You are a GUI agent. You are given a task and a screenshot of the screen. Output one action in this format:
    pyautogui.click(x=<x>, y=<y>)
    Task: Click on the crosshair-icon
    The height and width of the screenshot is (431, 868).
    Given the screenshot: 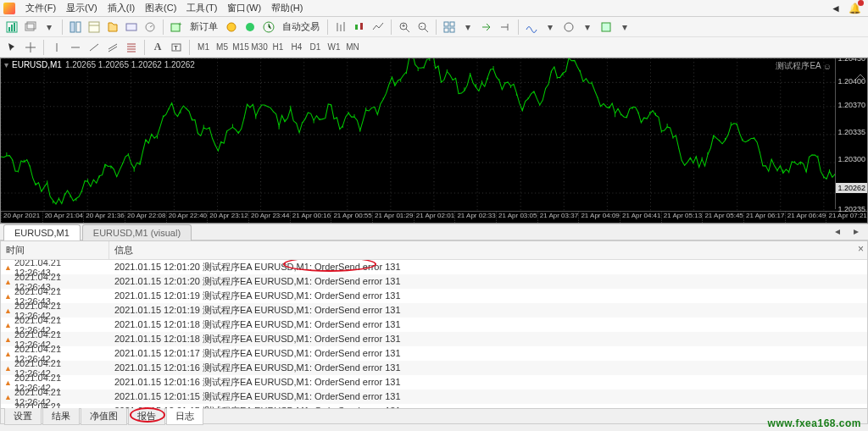 What is the action you would take?
    pyautogui.click(x=31, y=47)
    